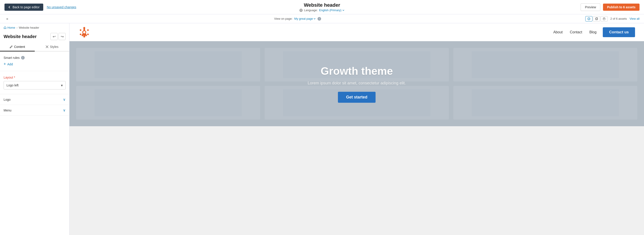 This screenshot has width=644, height=235. What do you see at coordinates (34, 83) in the screenshot?
I see `layout-section: Layout * Logo leftLogo centerLogo right …` at bounding box center [34, 83].